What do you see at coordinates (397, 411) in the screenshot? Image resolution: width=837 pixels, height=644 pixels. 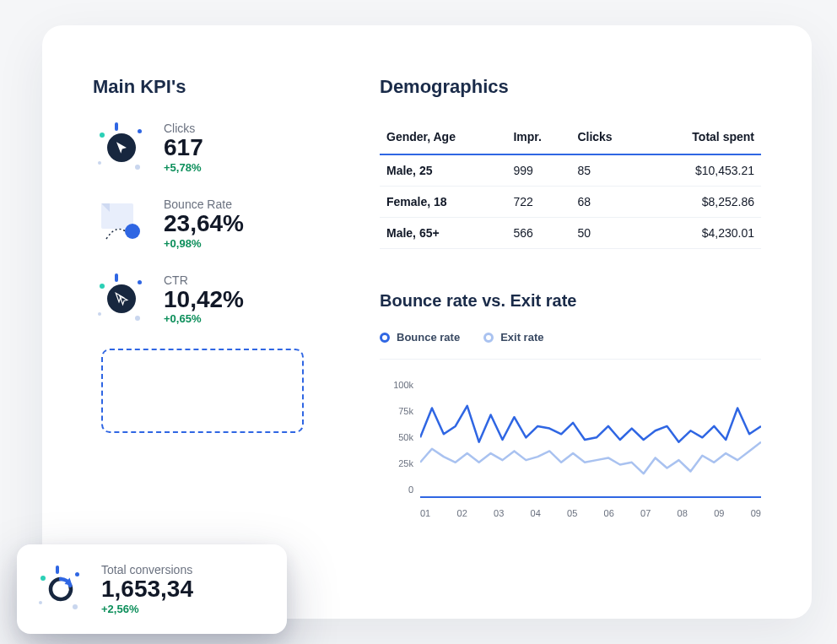 I see `y-tick: 75k` at bounding box center [397, 411].